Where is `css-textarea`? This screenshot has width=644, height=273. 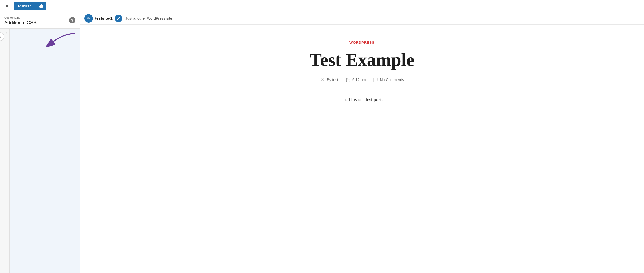 css-textarea is located at coordinates (45, 151).